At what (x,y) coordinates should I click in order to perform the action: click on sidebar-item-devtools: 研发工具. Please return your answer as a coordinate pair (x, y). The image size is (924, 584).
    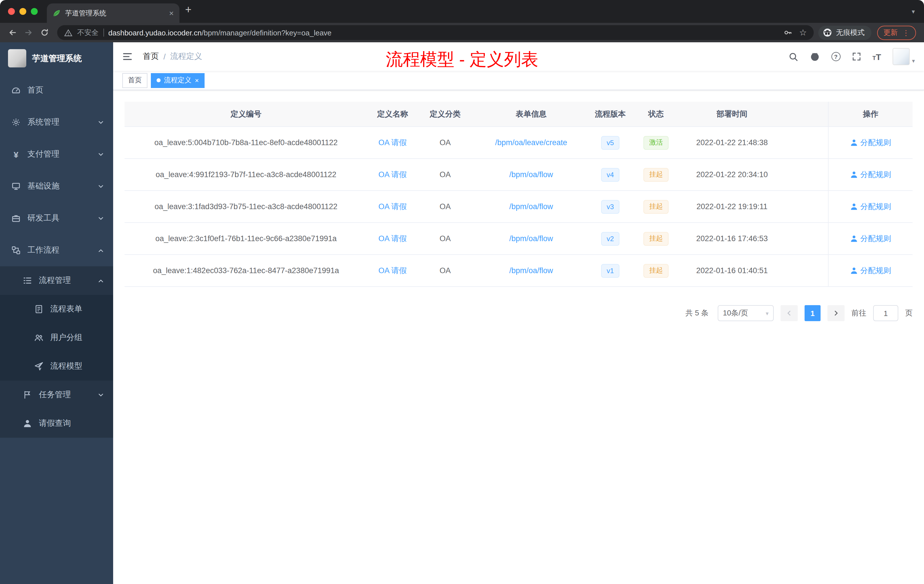
    Looking at the image, I should click on (57, 218).